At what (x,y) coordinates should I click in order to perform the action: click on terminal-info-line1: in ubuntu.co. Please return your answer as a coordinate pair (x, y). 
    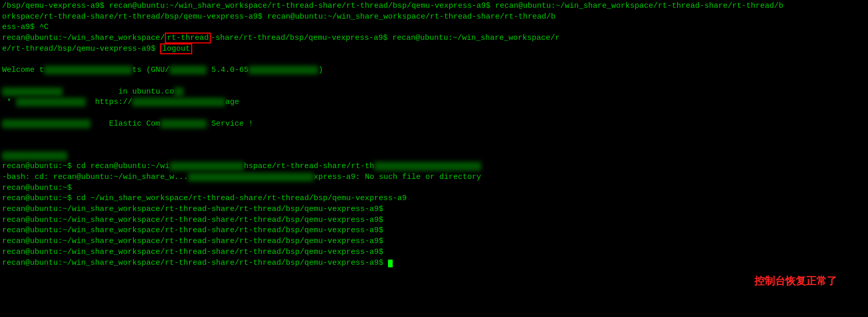
    Looking at the image, I should click on (434, 92).